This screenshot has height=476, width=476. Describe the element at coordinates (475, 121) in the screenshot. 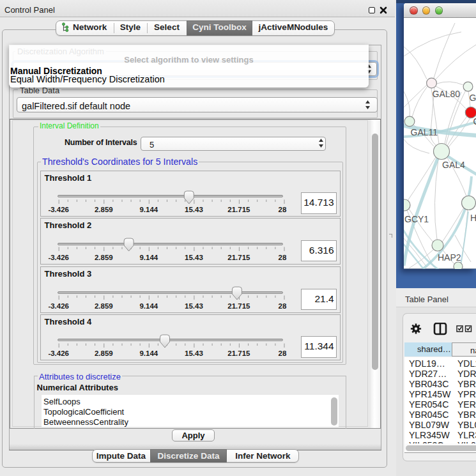

I see `svg-text: C` at that location.